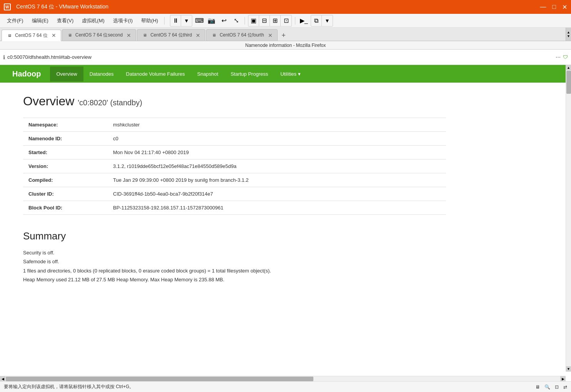 The height and width of the screenshot is (392, 571). Describe the element at coordinates (99, 35) in the screenshot. I see `browser-tab-label-1: CentOS 7 64 位second` at that location.